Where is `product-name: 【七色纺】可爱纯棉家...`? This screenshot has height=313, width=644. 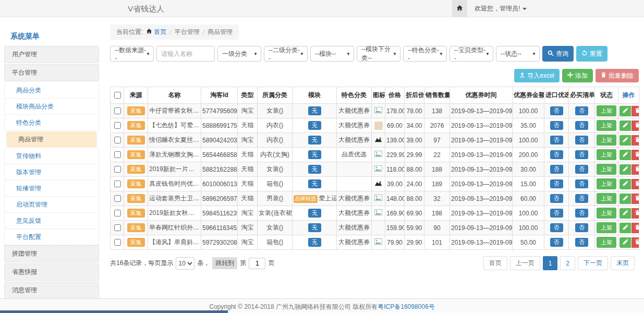 product-name: 【七色纺】可爱纯棉家... is located at coordinates (175, 126).